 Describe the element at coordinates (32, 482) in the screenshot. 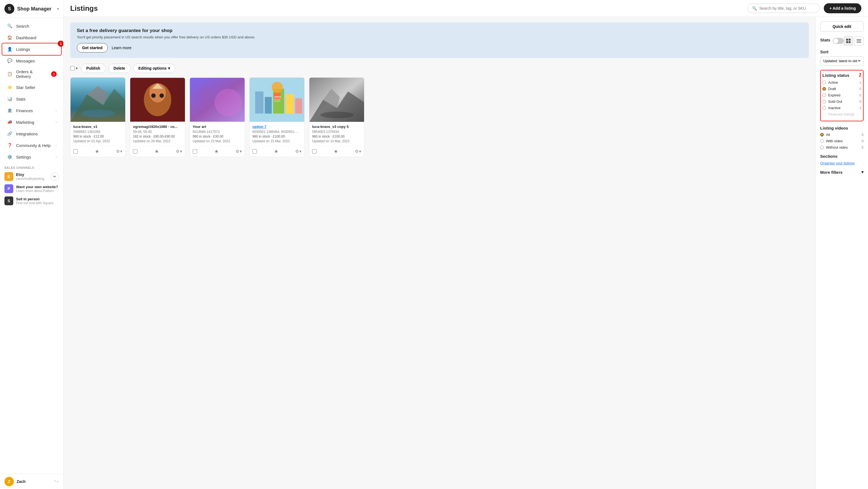

I see `user-profile: Z Zach ^ ‹‹` at that location.